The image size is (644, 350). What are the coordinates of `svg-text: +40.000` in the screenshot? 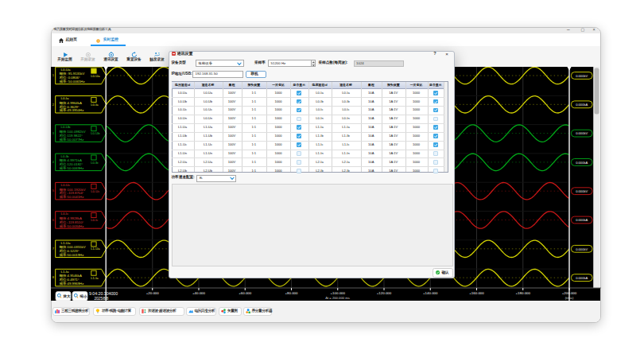 It's located at (199, 293).